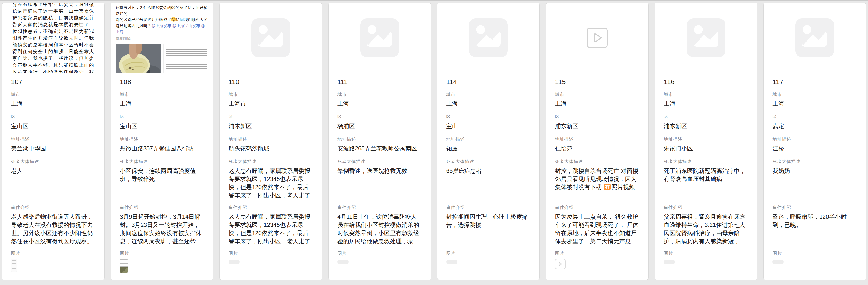  What do you see at coordinates (162, 127) in the screenshot?
I see `field-value-district: 宝山区` at bounding box center [162, 127].